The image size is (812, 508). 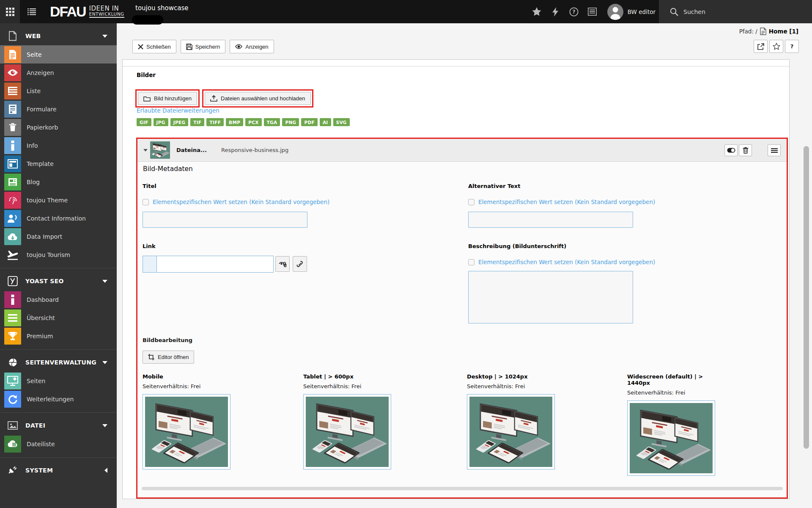 I want to click on list-icon, so click(x=13, y=91).